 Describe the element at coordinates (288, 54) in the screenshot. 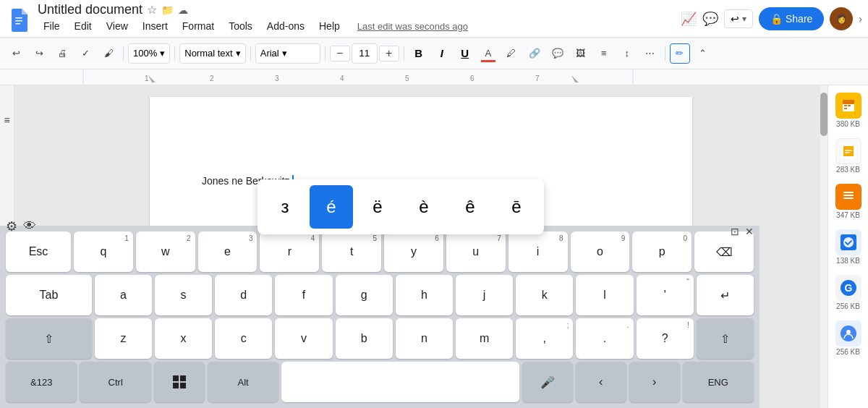

I see `font-selector: Arial ▾` at that location.